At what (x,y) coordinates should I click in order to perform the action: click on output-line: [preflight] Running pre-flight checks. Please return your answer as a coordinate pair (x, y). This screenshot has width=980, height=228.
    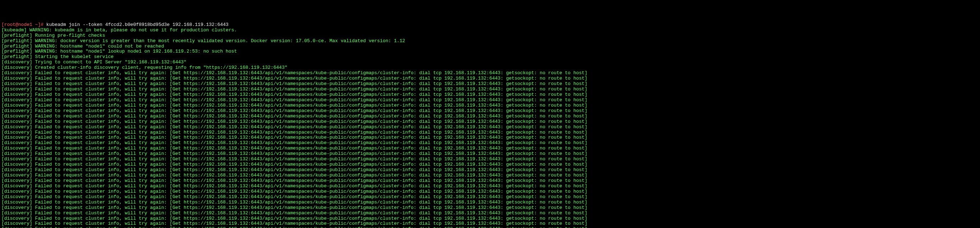
    Looking at the image, I should click on (490, 36).